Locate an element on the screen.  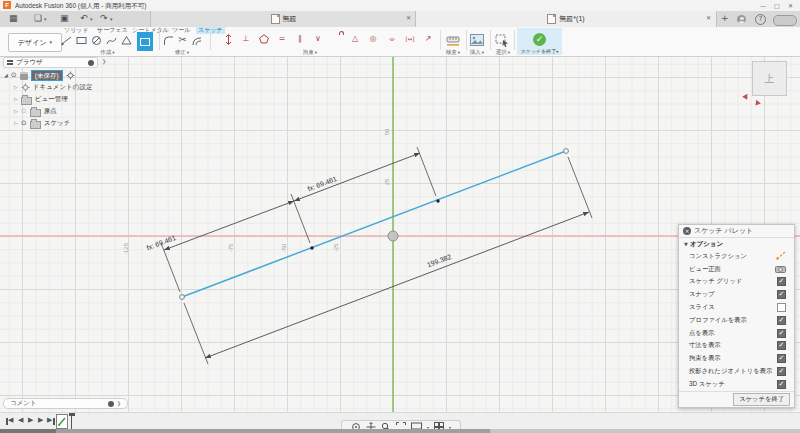
undo-icon is located at coordinates (84, 18).